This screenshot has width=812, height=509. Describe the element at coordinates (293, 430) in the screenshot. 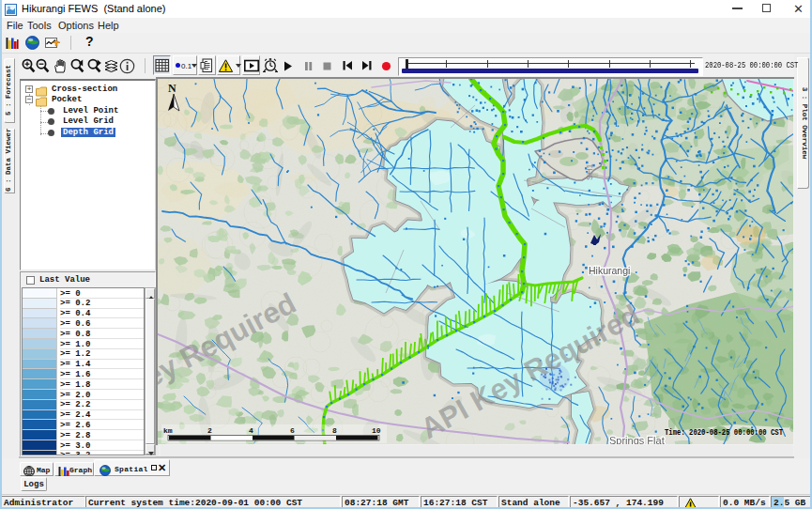

I see `svg-text: 6` at that location.